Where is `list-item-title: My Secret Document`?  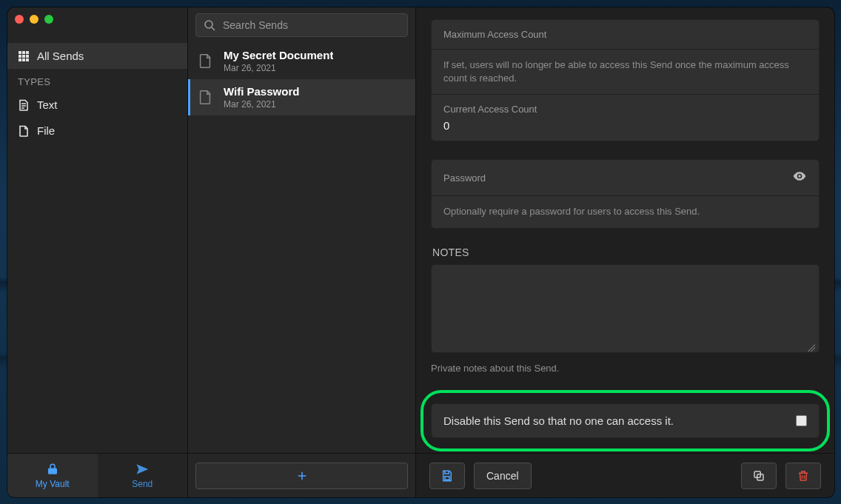
list-item-title: My Secret Document is located at coordinates (278, 55).